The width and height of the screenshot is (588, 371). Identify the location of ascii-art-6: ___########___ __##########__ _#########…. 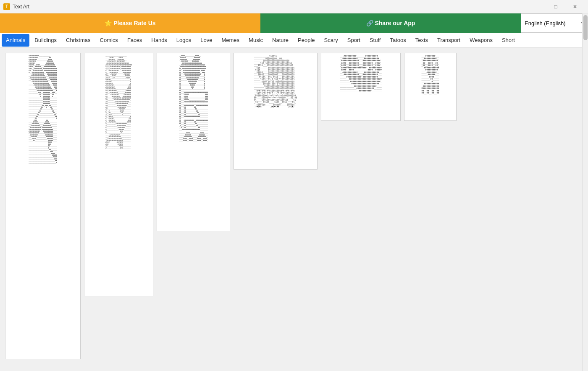
(430, 75).